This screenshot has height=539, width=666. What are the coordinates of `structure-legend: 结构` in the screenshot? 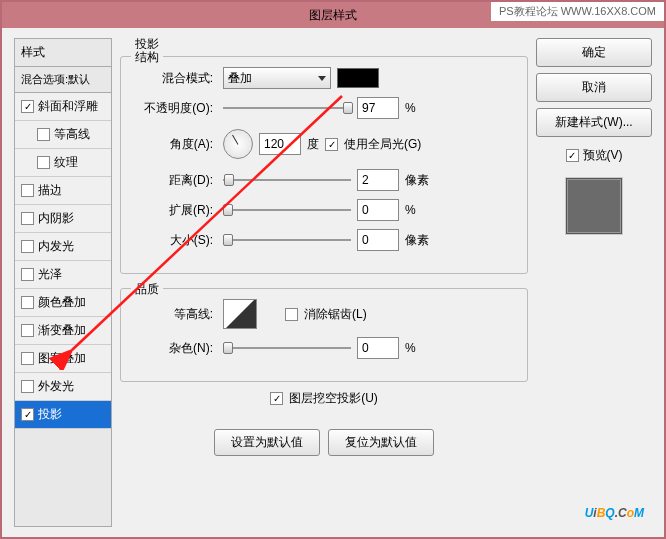 It's located at (147, 58).